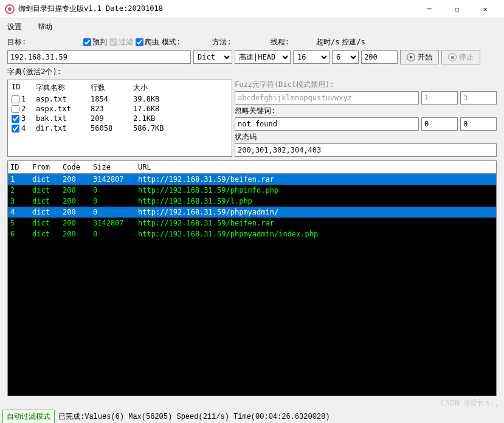  Describe the element at coordinates (120, 118) in the screenshot. I see `dict-panel: ID 字典名称 行数 大小 1asp.txt185439.8KB 2aspx.t…` at that location.